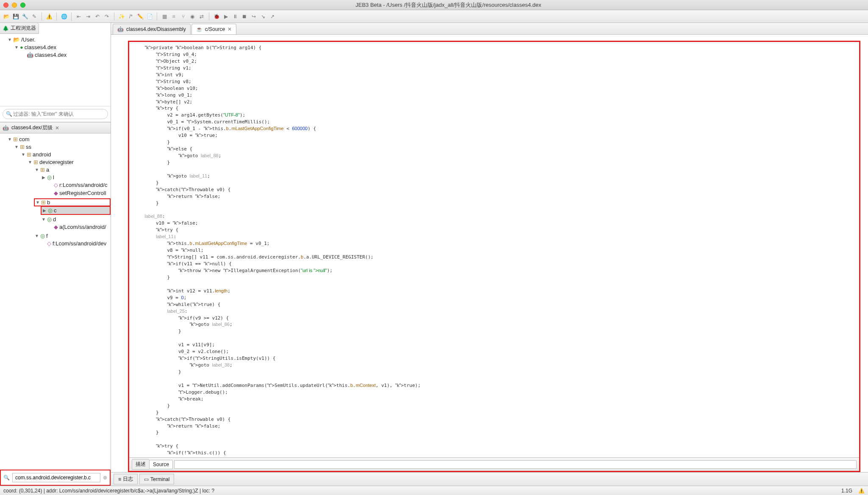 The width and height of the screenshot is (868, 495). What do you see at coordinates (152, 29) in the screenshot?
I see `tab-disassembly: 🤖classes4.dex/Disassembly` at bounding box center [152, 29].